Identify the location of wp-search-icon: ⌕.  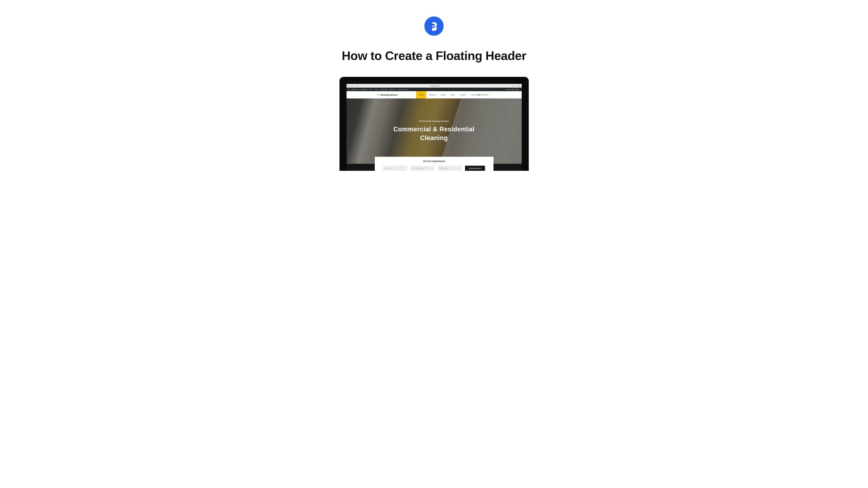
(520, 90).